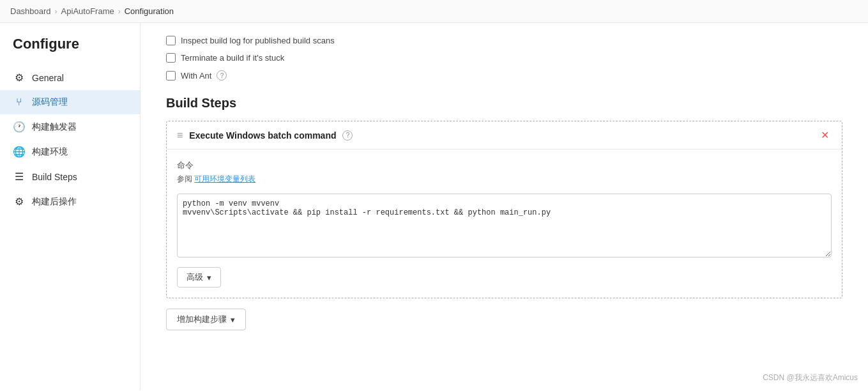 This screenshot has height=391, width=868. I want to click on branch-icon: ⑂, so click(19, 102).